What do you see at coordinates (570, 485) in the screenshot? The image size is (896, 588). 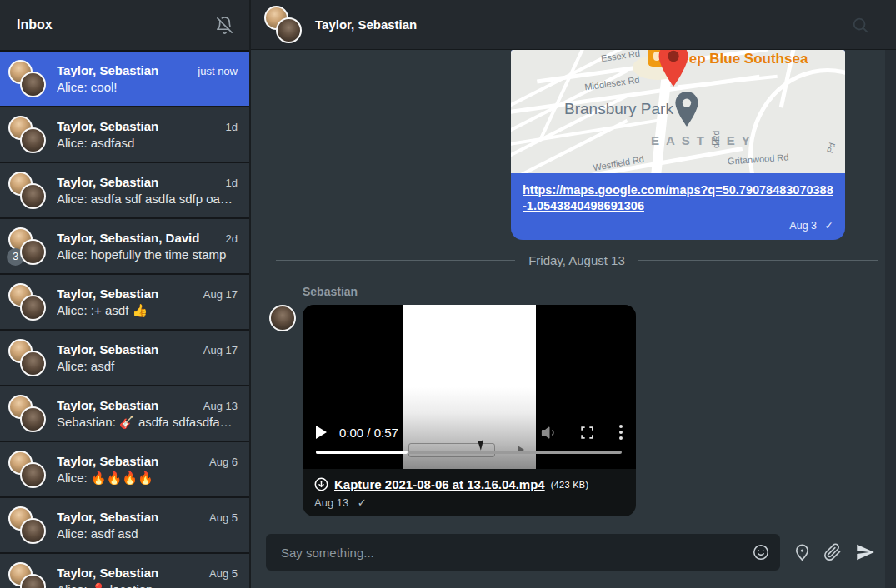 I see `file-size: (423 KB)` at bounding box center [570, 485].